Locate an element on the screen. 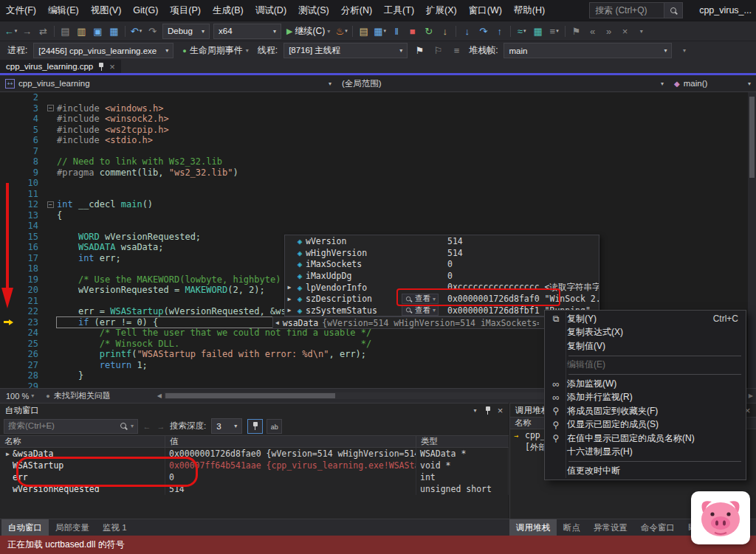  find-icon is located at coordinates (521, 31).